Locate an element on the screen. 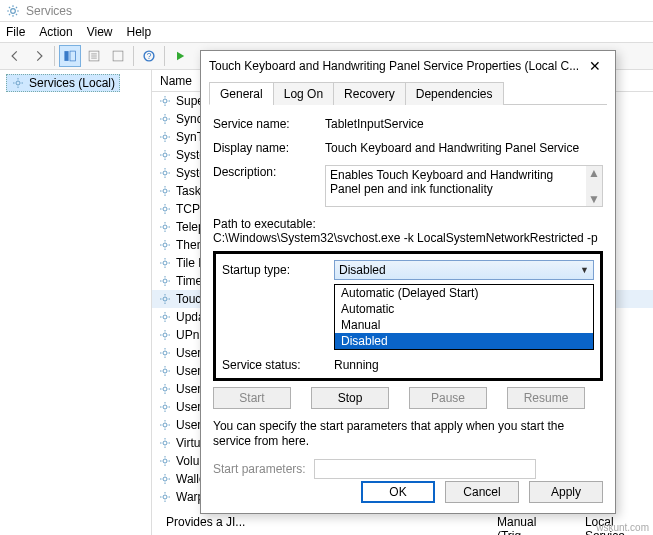  show-hide-tree-button is located at coordinates (70, 56).